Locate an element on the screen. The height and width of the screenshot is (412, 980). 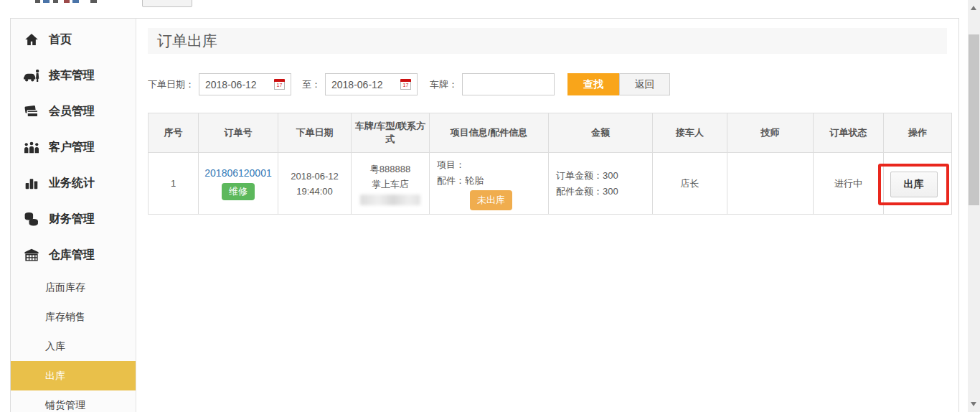
date-from-value: 2018-06-12 is located at coordinates (231, 85).